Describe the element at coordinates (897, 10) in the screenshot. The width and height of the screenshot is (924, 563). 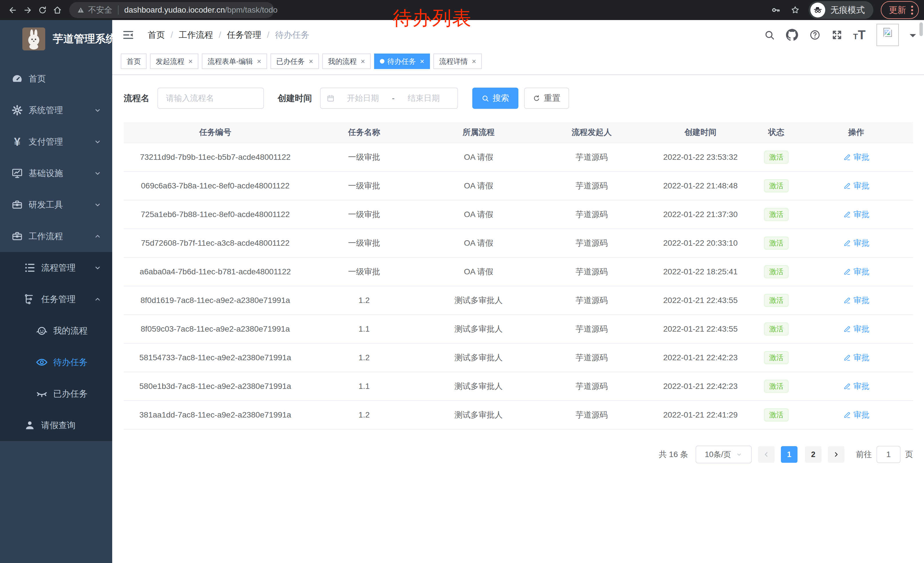
I see `update-label: 更新` at that location.